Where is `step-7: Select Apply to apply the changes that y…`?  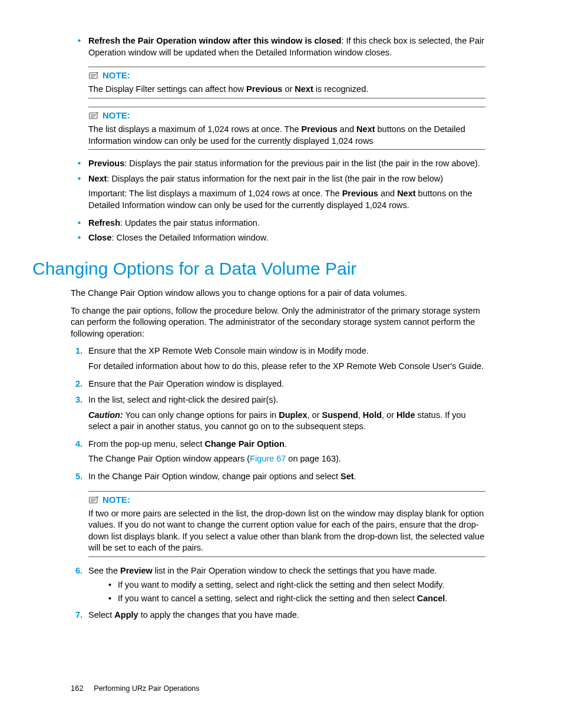
step-7: Select Apply to apply the changes that y… is located at coordinates (287, 615).